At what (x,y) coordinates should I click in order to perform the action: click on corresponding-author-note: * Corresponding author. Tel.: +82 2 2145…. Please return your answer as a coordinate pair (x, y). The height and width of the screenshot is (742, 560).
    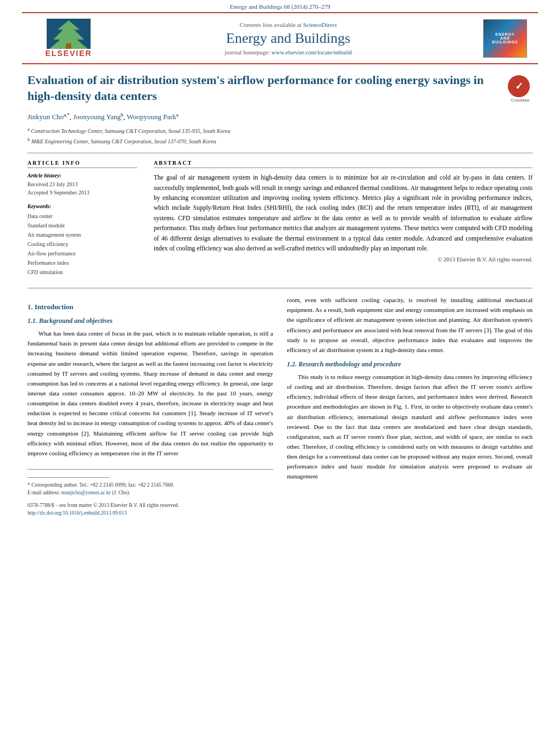
    Looking at the image, I should click on (150, 485).